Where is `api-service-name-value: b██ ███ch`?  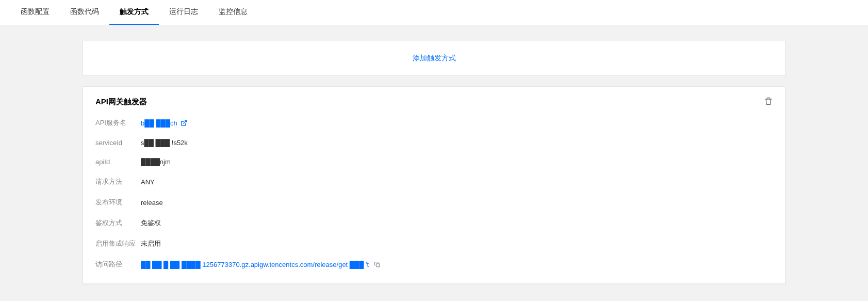 api-service-name-value: b██ ███ch is located at coordinates (159, 123).